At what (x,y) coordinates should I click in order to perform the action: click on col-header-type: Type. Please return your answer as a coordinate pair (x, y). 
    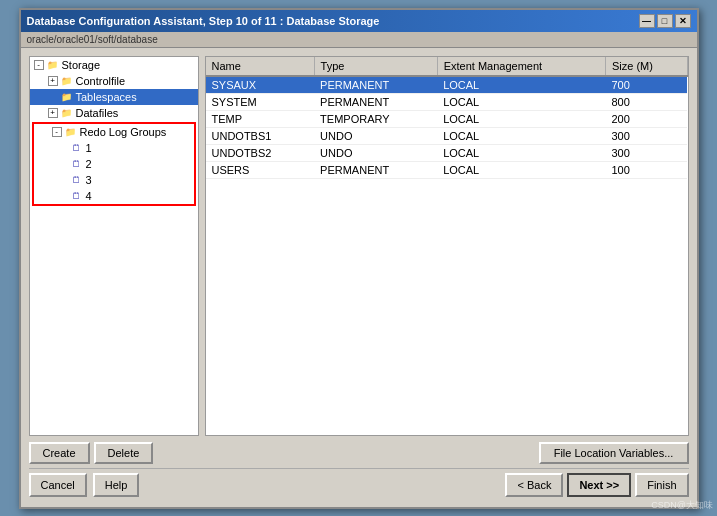
    Looking at the image, I should click on (376, 66).